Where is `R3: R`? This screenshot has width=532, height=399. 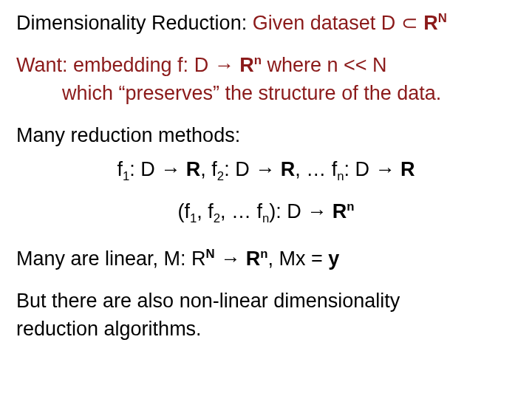 R3: R is located at coordinates (405, 169).